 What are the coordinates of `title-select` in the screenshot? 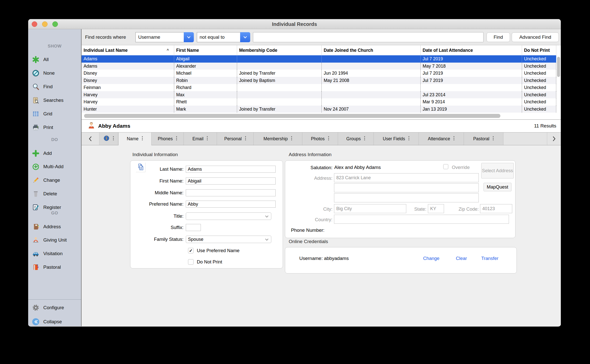 It's located at (229, 216).